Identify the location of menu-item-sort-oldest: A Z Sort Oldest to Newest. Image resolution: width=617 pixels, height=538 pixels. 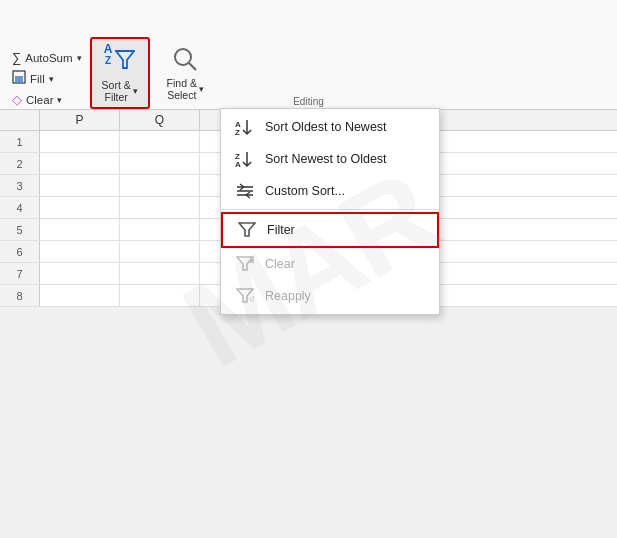
(330, 127).